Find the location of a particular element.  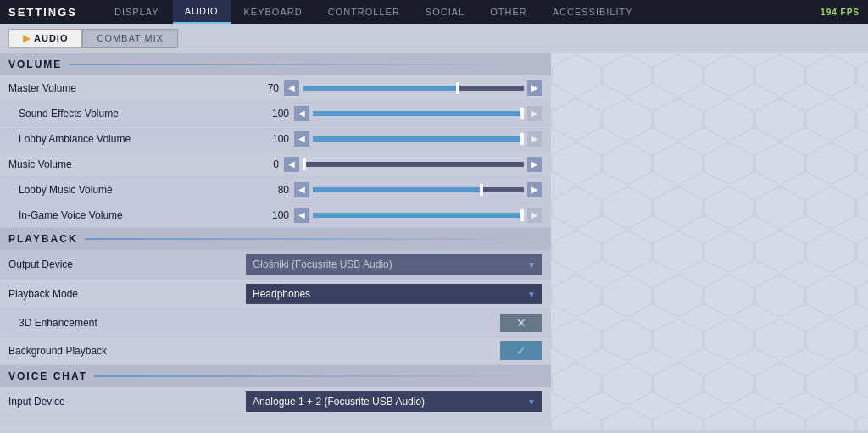

music-volume-track is located at coordinates (414, 164).